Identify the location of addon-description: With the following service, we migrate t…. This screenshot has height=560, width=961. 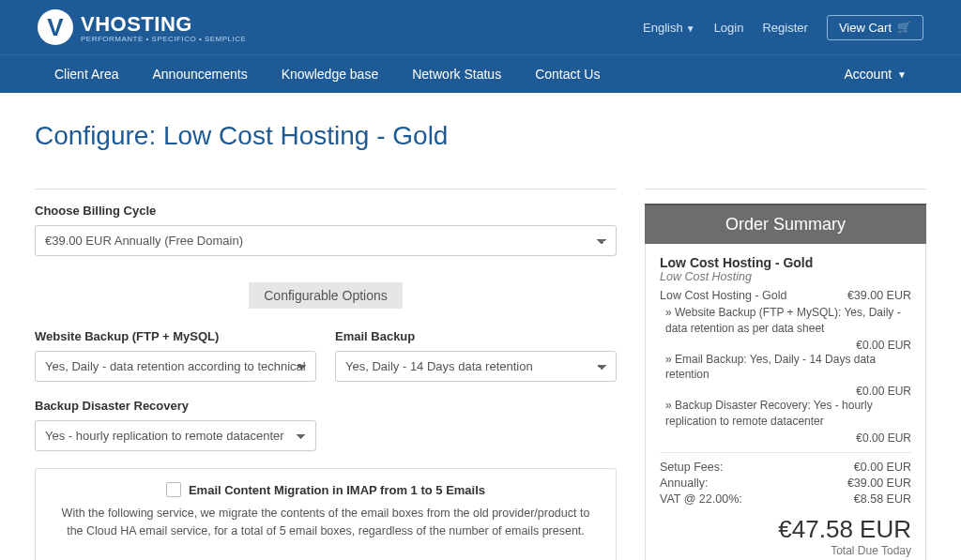
(326, 522).